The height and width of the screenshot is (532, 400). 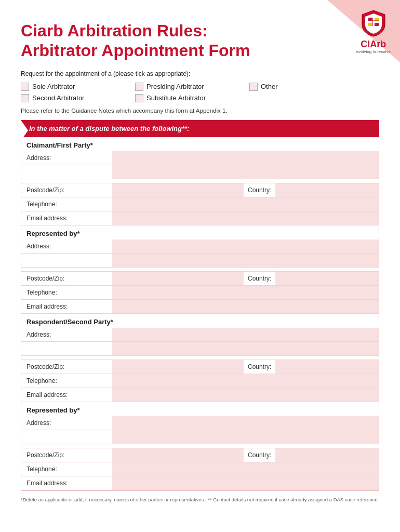 I want to click on respondent-section: Respondent/Second Party* Address: Postco…, so click(x=200, y=358).